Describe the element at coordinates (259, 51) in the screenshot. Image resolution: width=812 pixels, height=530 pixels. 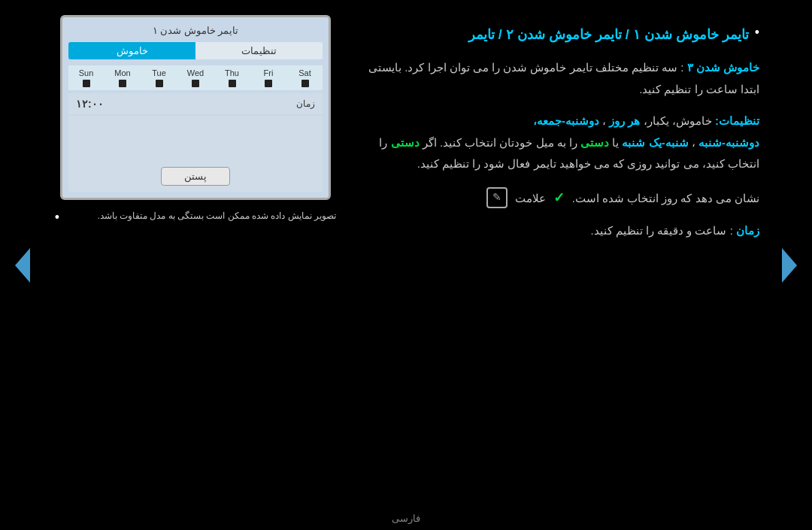
I see `tab-settings: تنظیمات` at that location.